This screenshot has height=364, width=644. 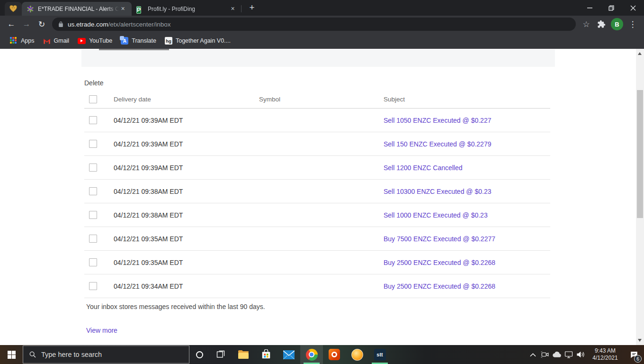 What do you see at coordinates (633, 24) in the screenshot?
I see `menu-kebab-icon: ⋮` at bounding box center [633, 24].